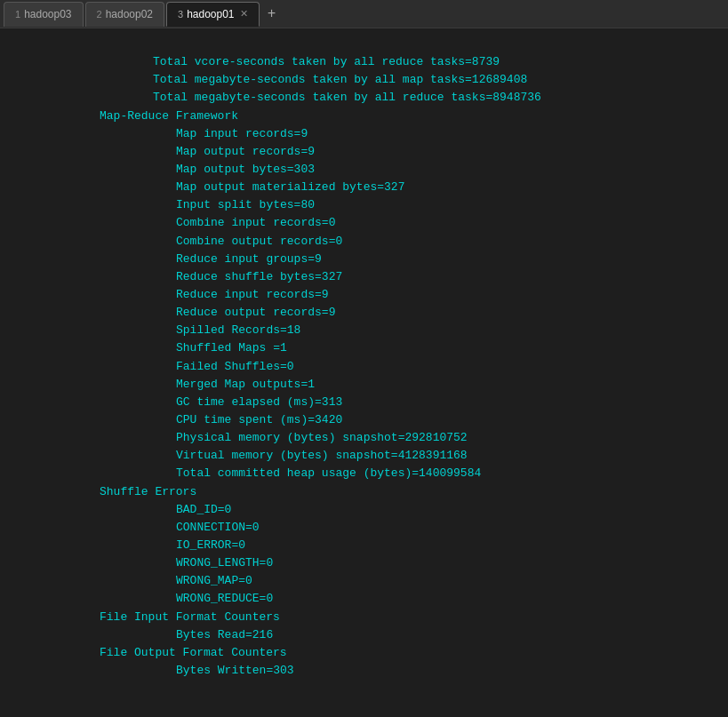  I want to click on tab-hadoop01: 3 hadoop01 ✕, so click(213, 14).